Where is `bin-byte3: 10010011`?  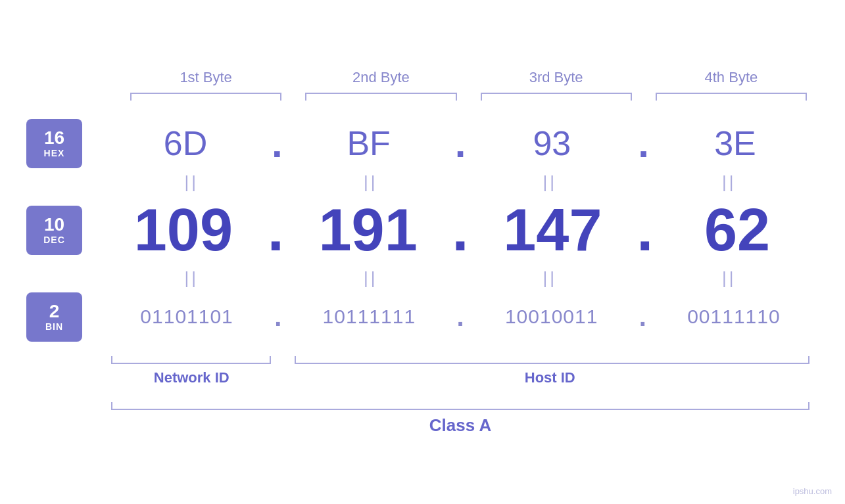
bin-byte3: 10010011 is located at coordinates (552, 317).